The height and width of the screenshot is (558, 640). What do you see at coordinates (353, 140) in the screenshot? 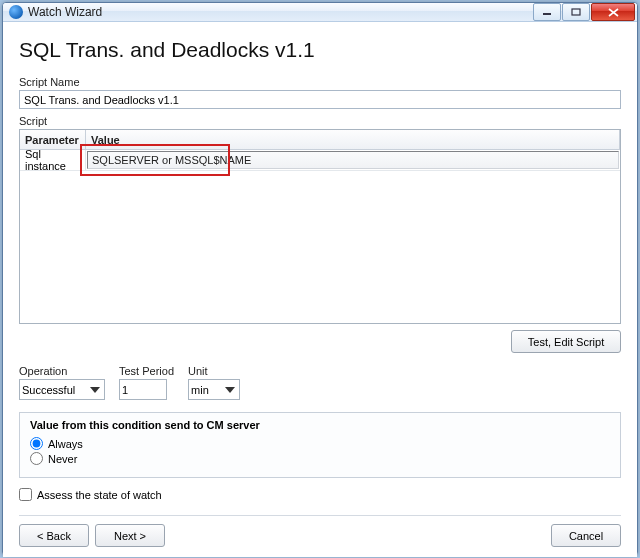
I see `column-value: Value` at bounding box center [353, 140].